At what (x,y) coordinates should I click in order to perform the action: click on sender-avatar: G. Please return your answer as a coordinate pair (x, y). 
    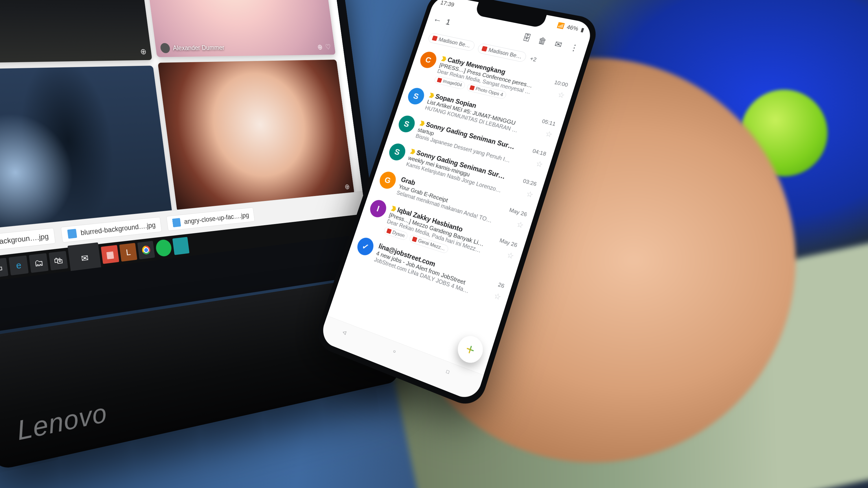
    Looking at the image, I should click on (388, 180).